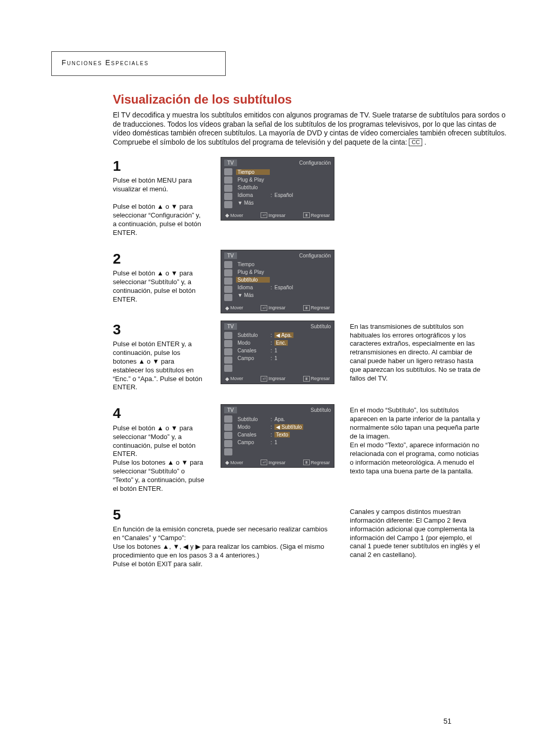  Describe the element at coordinates (253, 427) in the screenshot. I see `osd4-item-modo: Modo` at that location.